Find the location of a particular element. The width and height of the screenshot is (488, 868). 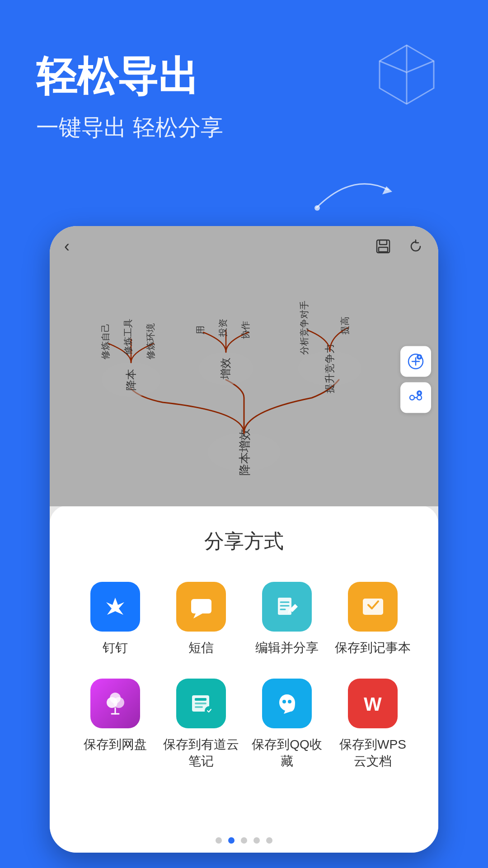

save-button is located at coordinates (383, 246).